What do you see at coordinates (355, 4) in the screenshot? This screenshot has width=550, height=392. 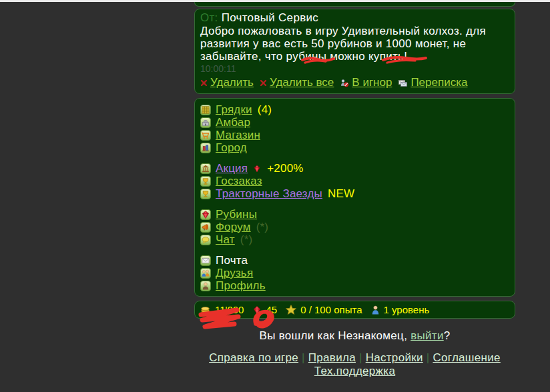 I see `cutoff-panel-top` at bounding box center [355, 4].